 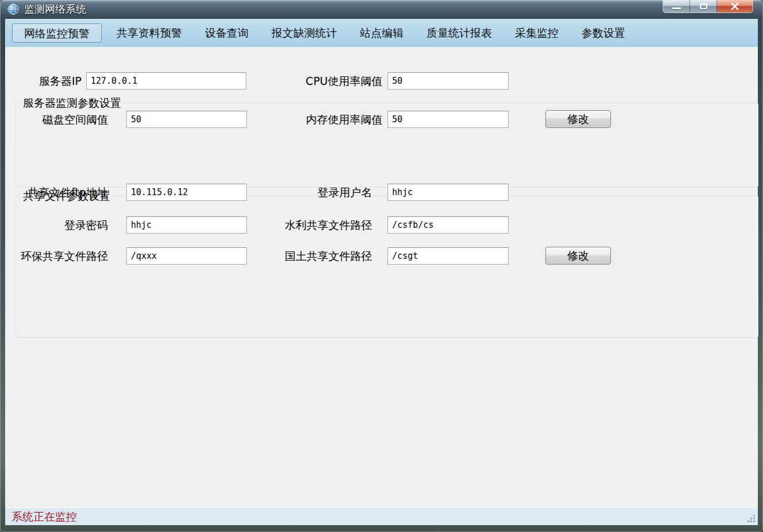 What do you see at coordinates (60, 256) in the screenshot?
I see `env-share-path-label: 环保共享文件路径` at bounding box center [60, 256].